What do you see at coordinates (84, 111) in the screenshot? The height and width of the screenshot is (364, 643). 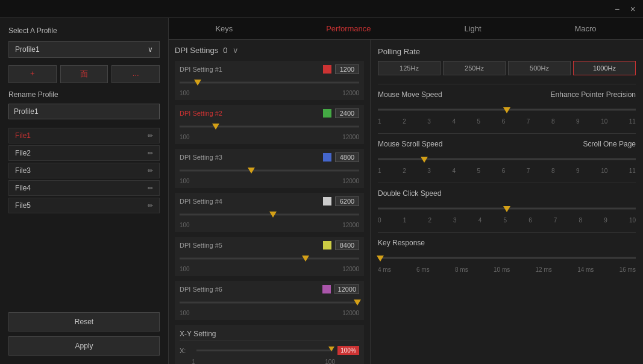 I see `rename-profile-input` at bounding box center [84, 111].